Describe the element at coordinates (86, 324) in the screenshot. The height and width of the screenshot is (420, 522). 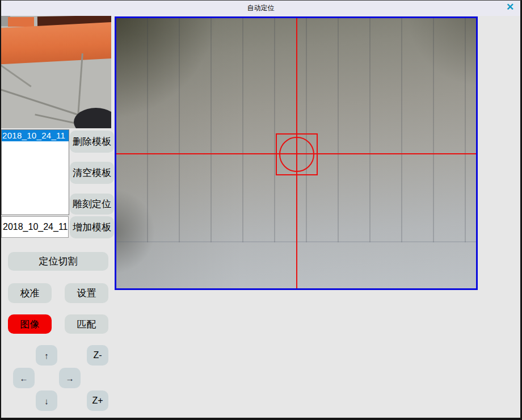
I see `match-button: 匹配` at that location.